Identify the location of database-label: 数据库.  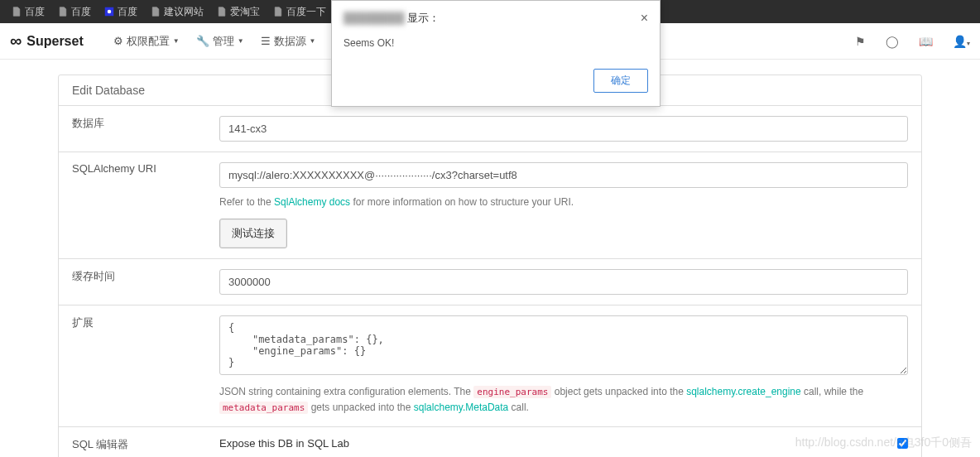
(132, 129).